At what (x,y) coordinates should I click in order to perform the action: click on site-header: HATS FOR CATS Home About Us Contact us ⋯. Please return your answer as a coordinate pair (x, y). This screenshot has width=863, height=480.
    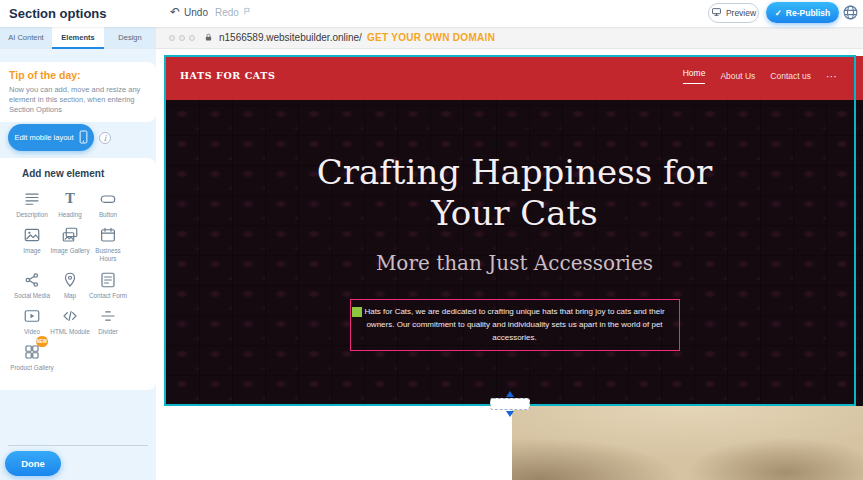
    Looking at the image, I should click on (514, 78).